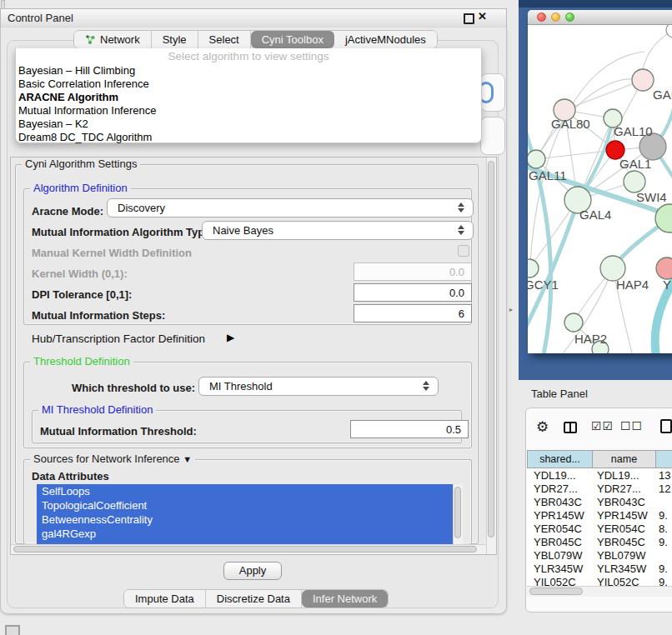  I want to click on node-label: Y, so click(667, 285).